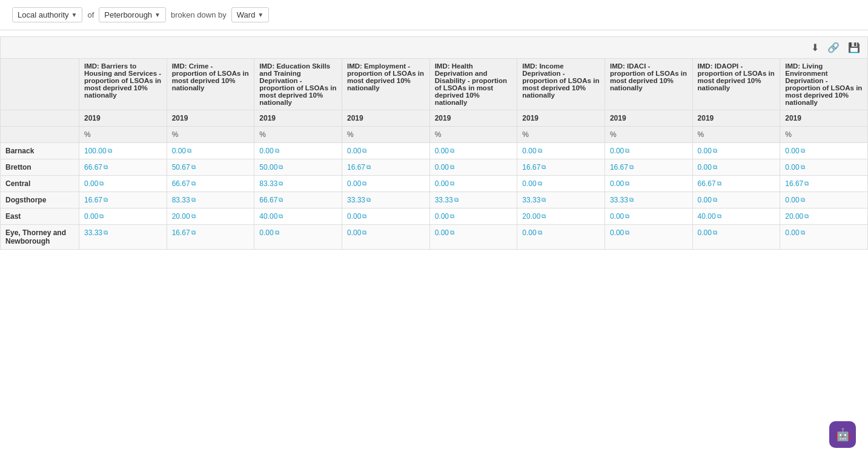 The image size is (868, 460). I want to click on data-value-link: 50.67, so click(184, 167).